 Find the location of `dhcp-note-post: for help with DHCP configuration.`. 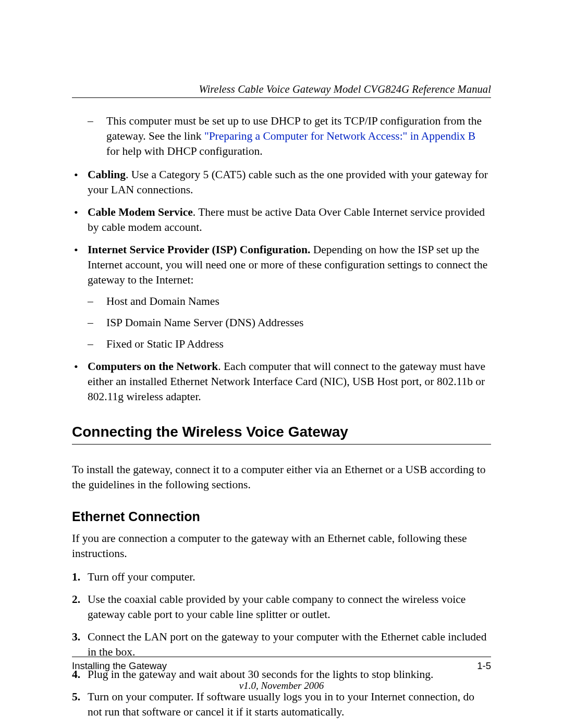

dhcp-note-post: for help with DHCP configuration. is located at coordinates (185, 151).